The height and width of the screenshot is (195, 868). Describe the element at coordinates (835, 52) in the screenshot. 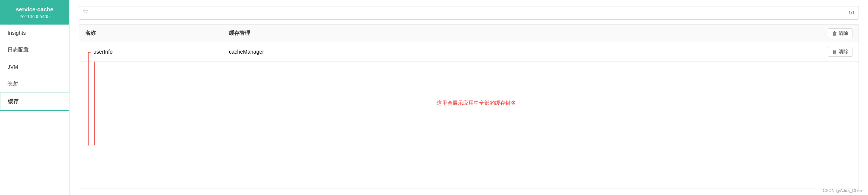

I see `trash-icon-row: 🗑` at that location.